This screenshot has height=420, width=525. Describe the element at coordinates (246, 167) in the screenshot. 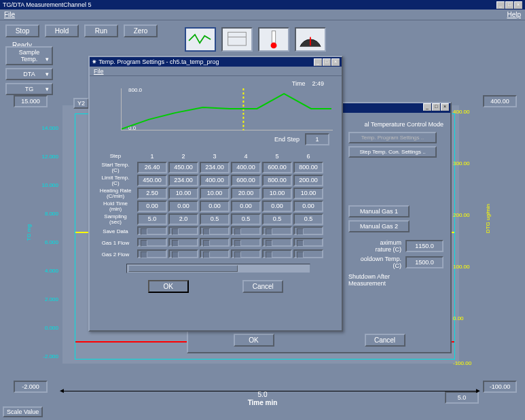

I see `start-temp-4: 400.00` at that location.